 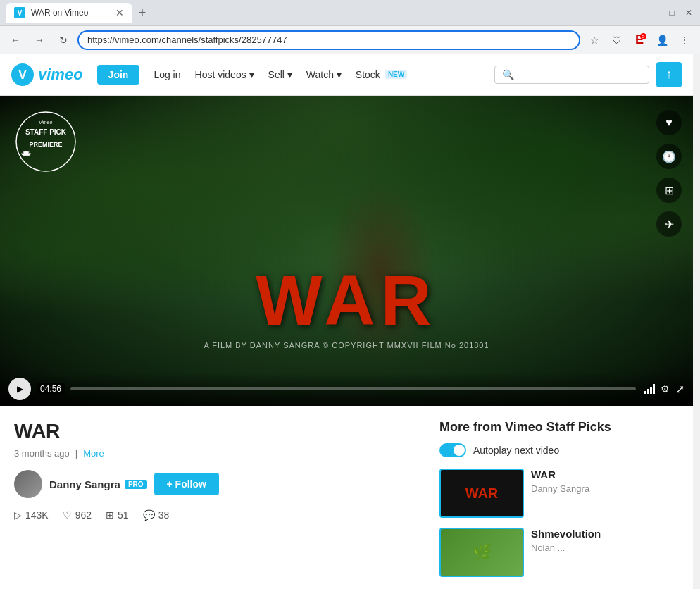 What do you see at coordinates (453, 450) in the screenshot?
I see `autoplay-toggle` at bounding box center [453, 450].